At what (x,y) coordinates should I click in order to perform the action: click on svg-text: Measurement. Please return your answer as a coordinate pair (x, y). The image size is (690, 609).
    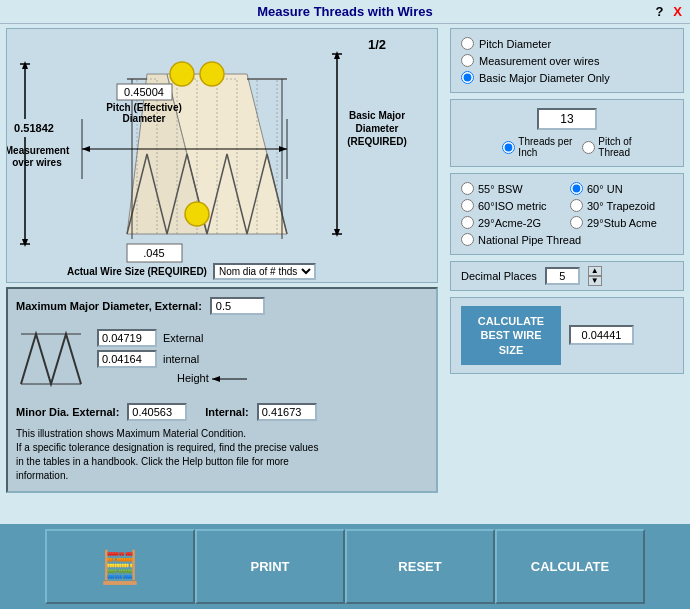
    Looking at the image, I should click on (38, 150).